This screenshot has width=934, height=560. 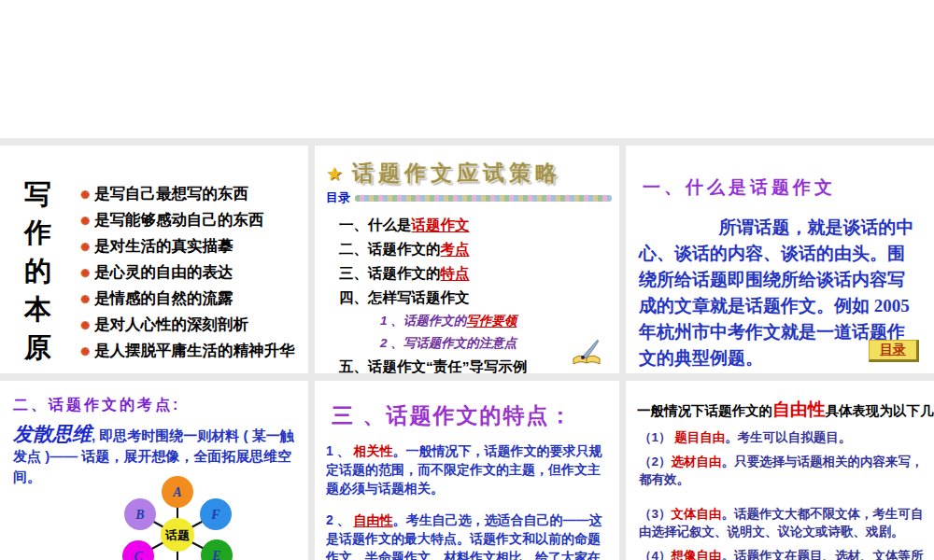 What do you see at coordinates (785, 410) in the screenshot?
I see `freedom-heading: 一般情况下话题作文的自由性具体表现为以下几点：` at bounding box center [785, 410].